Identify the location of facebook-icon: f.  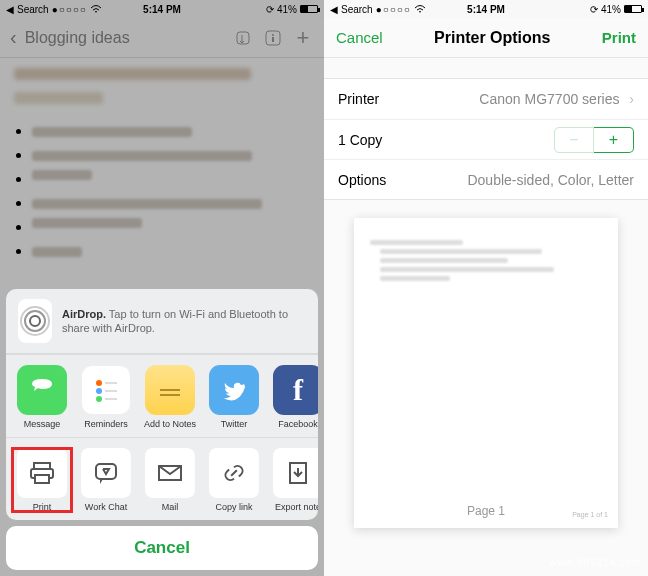
(296, 390).